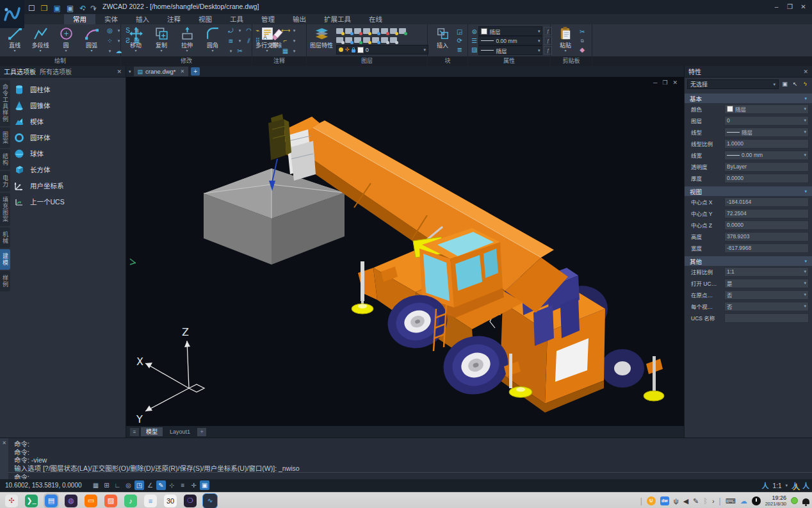 The height and width of the screenshot is (508, 812). What do you see at coordinates (748, 261) in the screenshot?
I see `section-header-3: 其他▾` at bounding box center [748, 261].